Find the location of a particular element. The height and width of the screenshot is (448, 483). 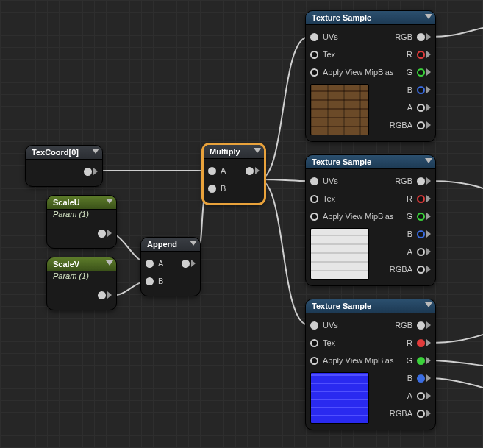

node-texcoord: TexCoord[0] is located at coordinates (64, 166).